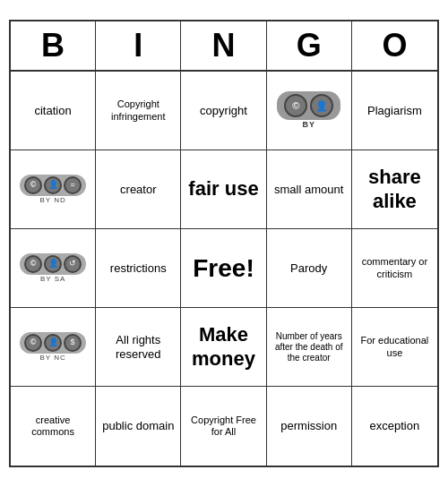 Image resolution: width=448 pixels, height=487 pixels. I want to click on cc-badge: © 👤 ↺, so click(53, 264).